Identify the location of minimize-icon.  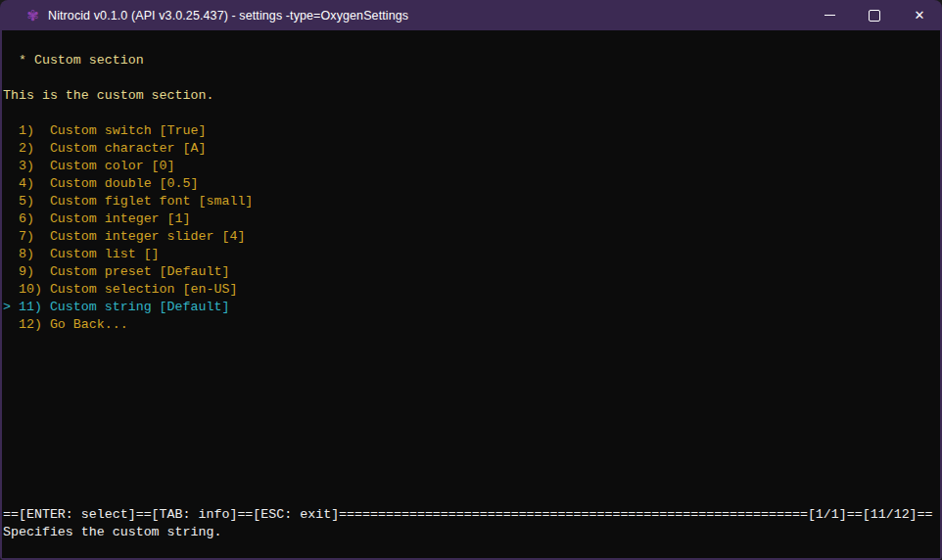
(830, 16).